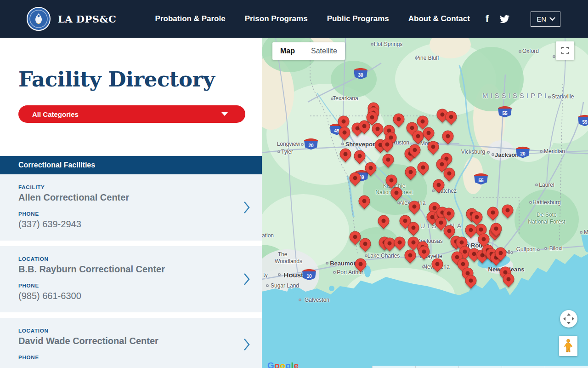 The image size is (588, 368). Describe the element at coordinates (124, 270) in the screenshot. I see `facility-name: B.B. Rayburn Correctional Center` at that location.